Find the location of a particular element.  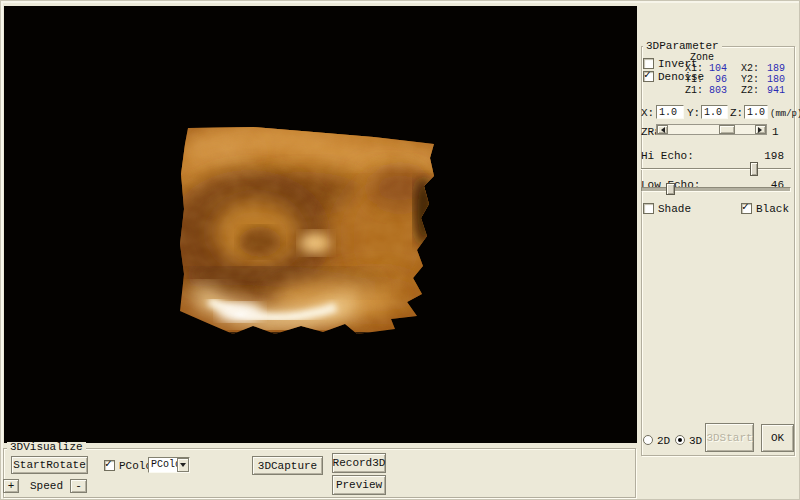

zone-y2-value: 180 is located at coordinates (773, 80).